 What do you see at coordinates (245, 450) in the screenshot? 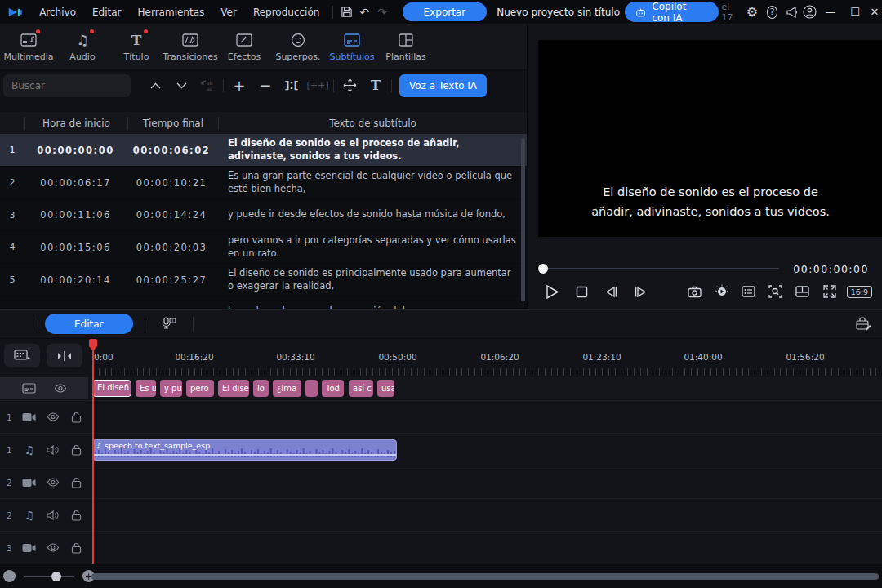
I see `audio-clip: ♪ speech to text_sample_esp` at bounding box center [245, 450].